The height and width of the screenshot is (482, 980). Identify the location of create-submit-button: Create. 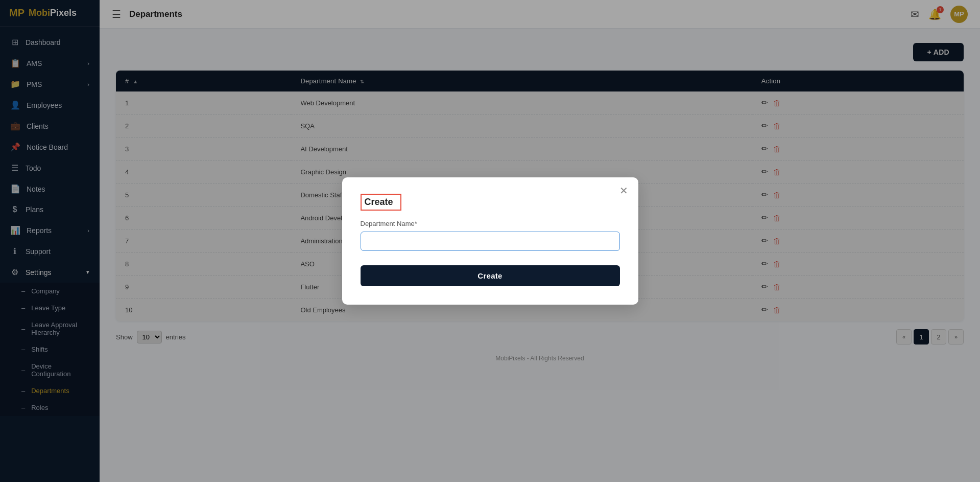
(490, 276).